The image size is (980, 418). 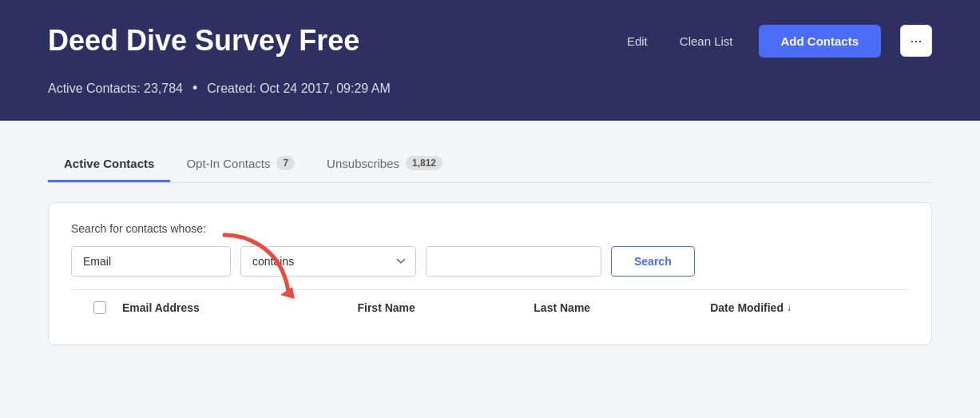 What do you see at coordinates (204, 41) in the screenshot?
I see `page-title: Deed Dive Survey Free` at bounding box center [204, 41].